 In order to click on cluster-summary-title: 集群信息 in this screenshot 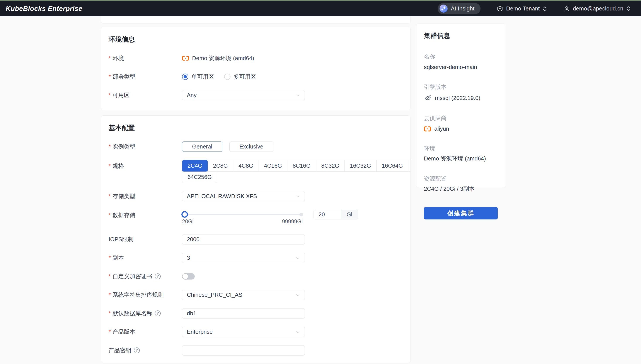, I will do `click(461, 36)`.